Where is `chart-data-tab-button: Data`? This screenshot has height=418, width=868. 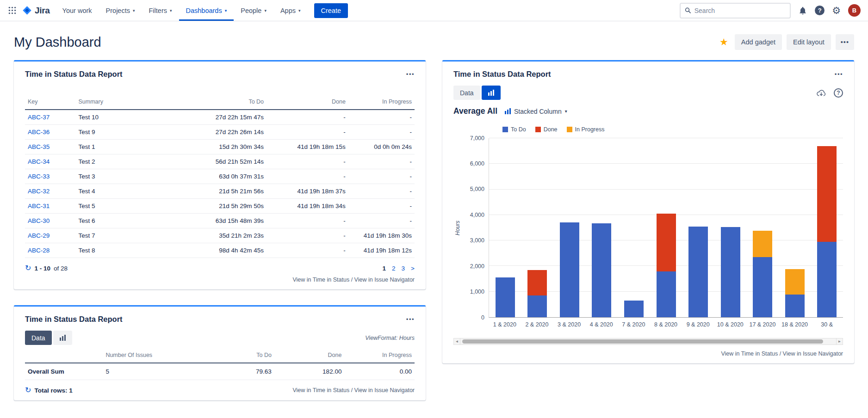 chart-data-tab-button: Data is located at coordinates (467, 92).